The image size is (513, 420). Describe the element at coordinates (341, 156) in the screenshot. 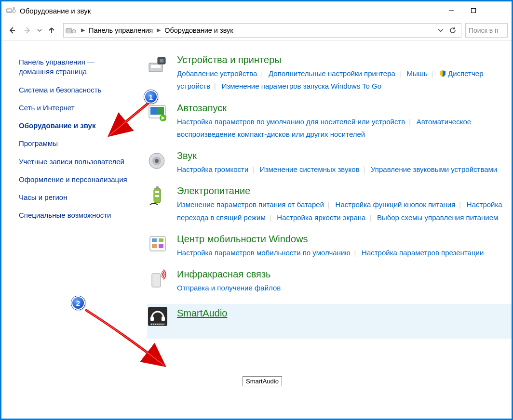

I see `category-title: Звук` at that location.